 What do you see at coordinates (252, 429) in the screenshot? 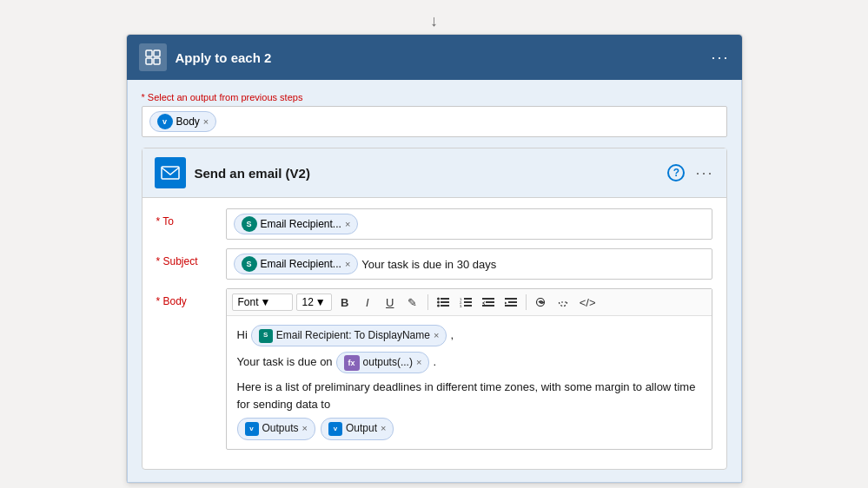
I see `outputs-list-icon: v` at bounding box center [252, 429].